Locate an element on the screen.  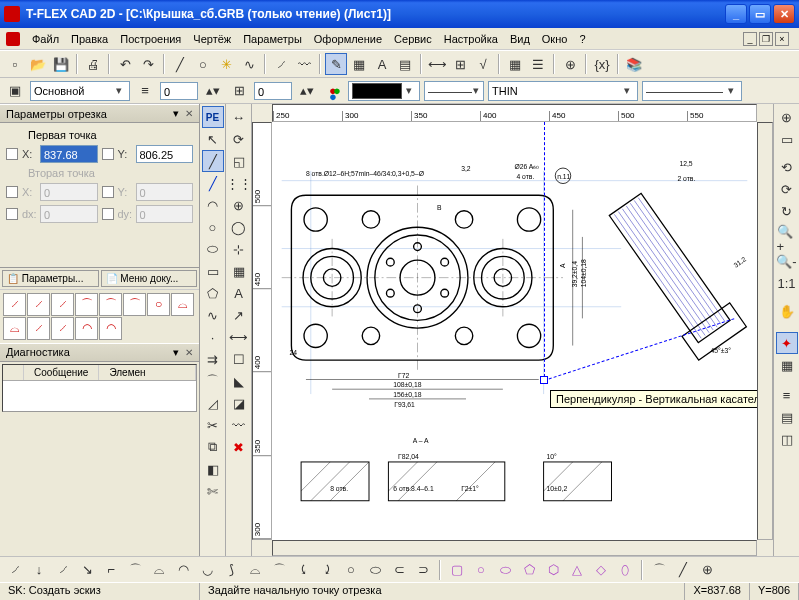
level-icon: ≡ is located at coordinates (145, 91).